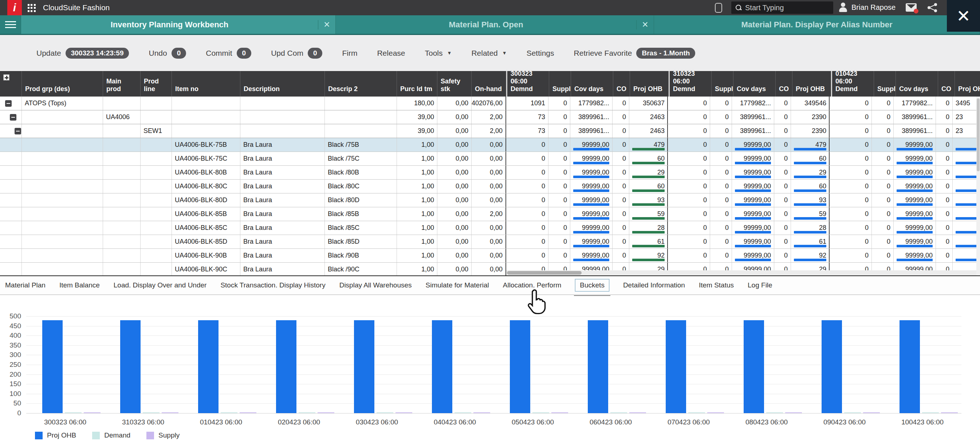 The width and height of the screenshot is (980, 447). Describe the element at coordinates (14, 8) in the screenshot. I see `infor-logo-icon: i` at that location.